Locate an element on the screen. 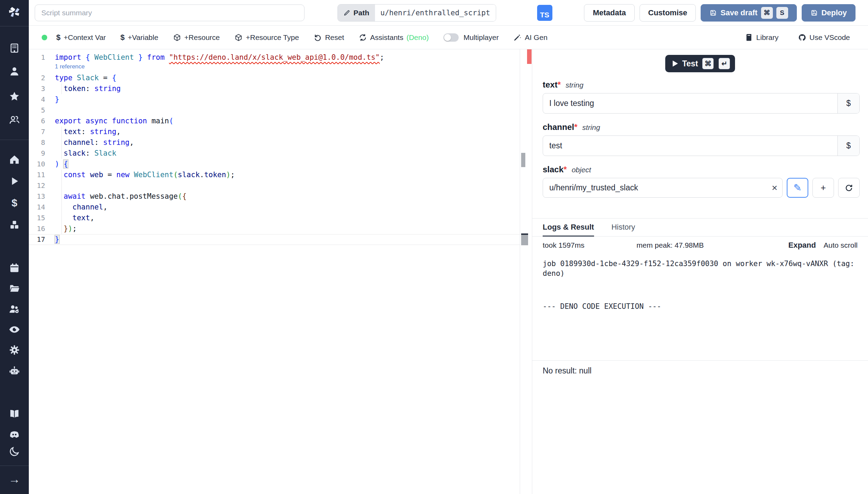  required-star: * is located at coordinates (565, 170).